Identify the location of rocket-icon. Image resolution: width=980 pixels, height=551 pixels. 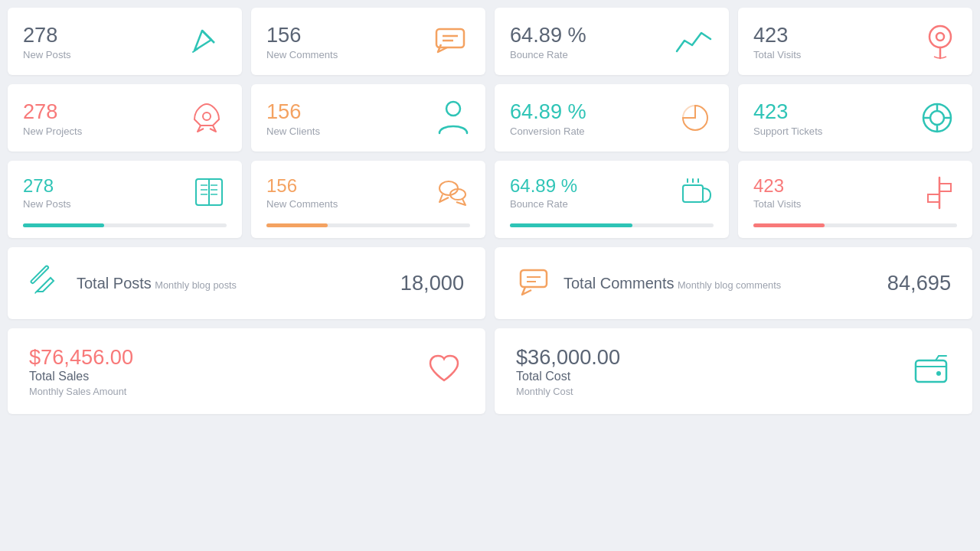
(207, 118).